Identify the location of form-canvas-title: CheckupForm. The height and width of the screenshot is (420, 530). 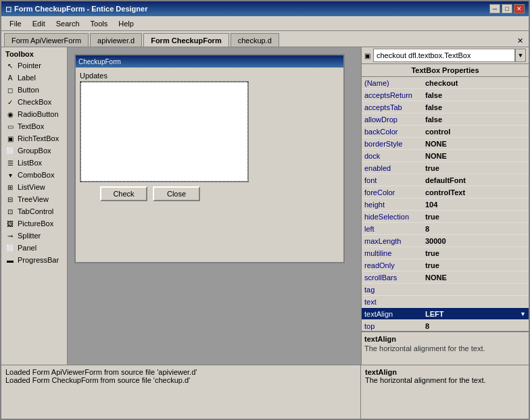
(100, 62).